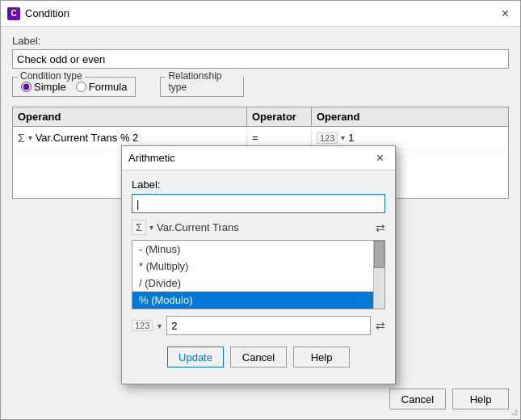 This screenshot has height=420, width=521. Describe the element at coordinates (21, 138) in the screenshot. I see `sigma-icon: Σ` at that location.